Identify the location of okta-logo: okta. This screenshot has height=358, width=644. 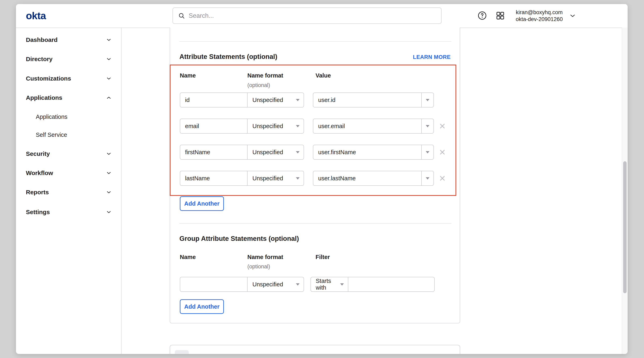
(36, 16).